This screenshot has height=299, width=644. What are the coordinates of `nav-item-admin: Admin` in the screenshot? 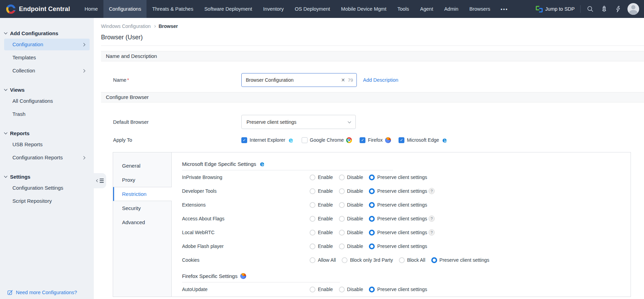 It's located at (451, 9).